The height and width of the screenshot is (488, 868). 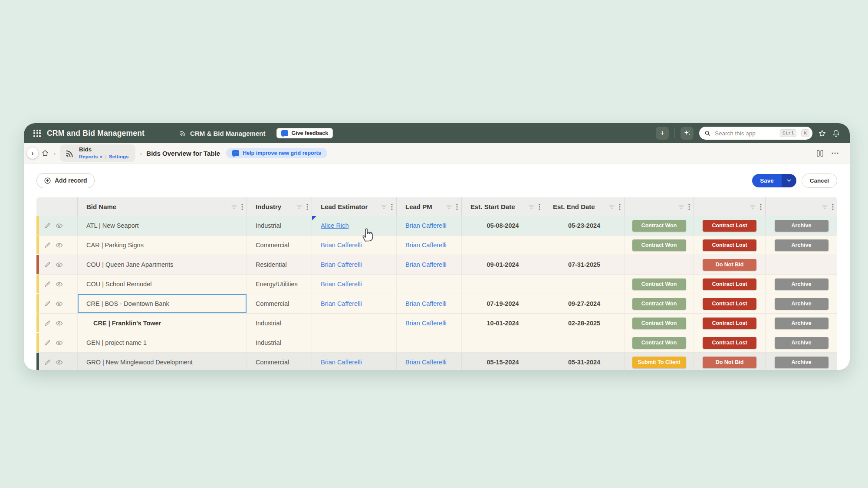 What do you see at coordinates (584, 265) in the screenshot?
I see `end-date-cell: 07-31-2025` at bounding box center [584, 265].